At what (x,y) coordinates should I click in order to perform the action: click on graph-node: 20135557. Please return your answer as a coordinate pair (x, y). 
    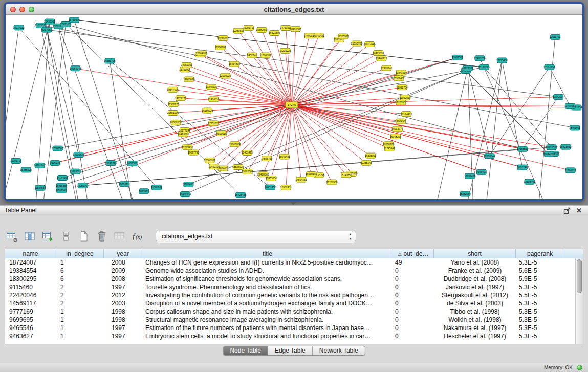
    Looking at the image, I should click on (551, 147).